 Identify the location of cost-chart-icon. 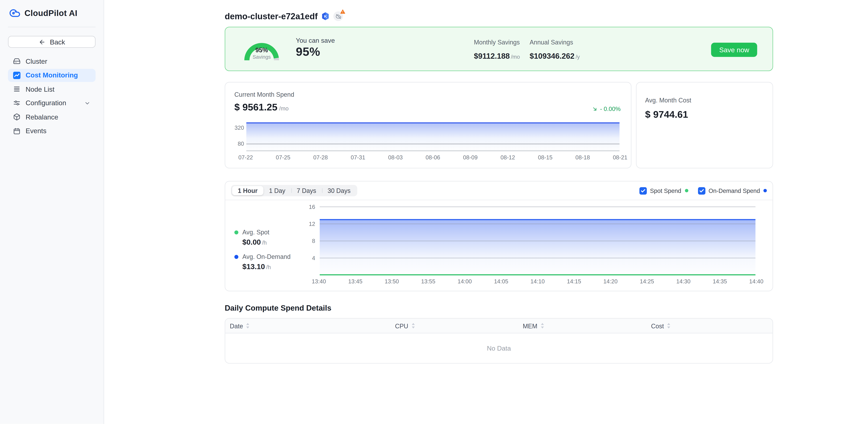
(17, 75).